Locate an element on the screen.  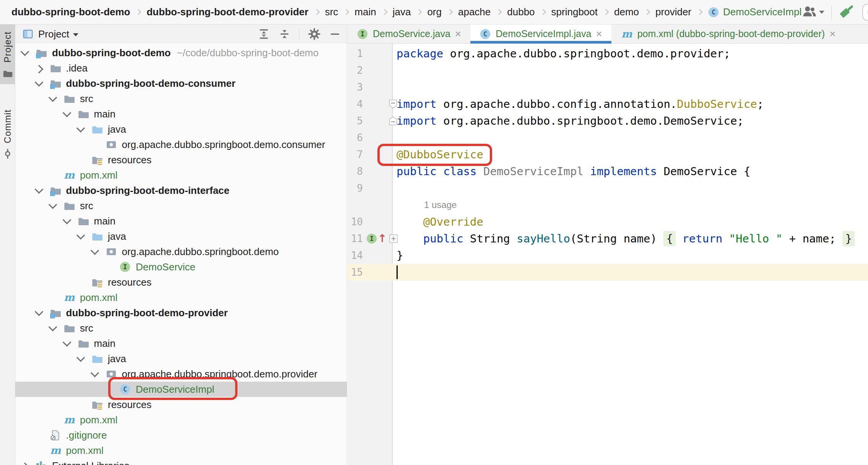
editor-tab-demoserviceimpl-java: CDemoServiceImpl.java× is located at coordinates (541, 34).